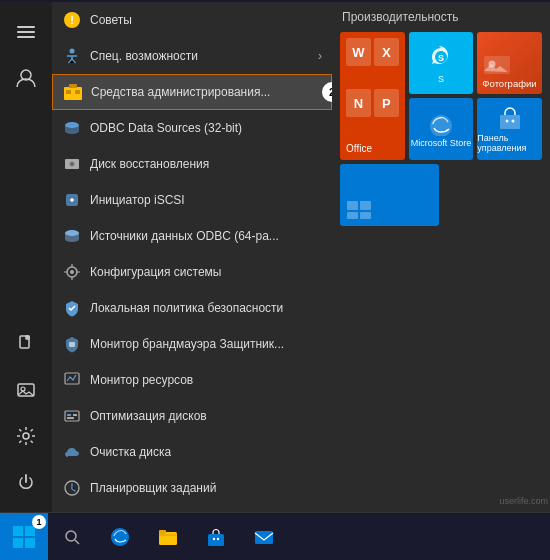  Describe the element at coordinates (72, 236) in the screenshot. I see `odbc64-icon` at that location.